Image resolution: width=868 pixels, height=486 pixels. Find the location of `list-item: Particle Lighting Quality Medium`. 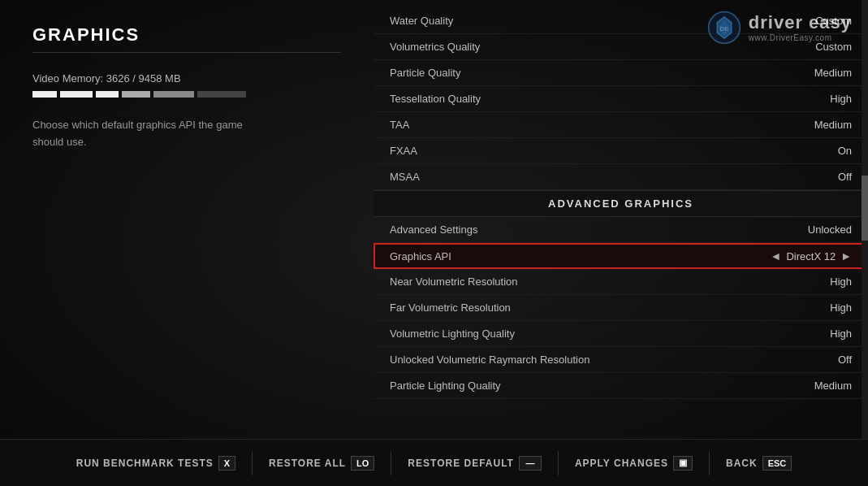

list-item: Particle Lighting Quality Medium is located at coordinates (620, 386).